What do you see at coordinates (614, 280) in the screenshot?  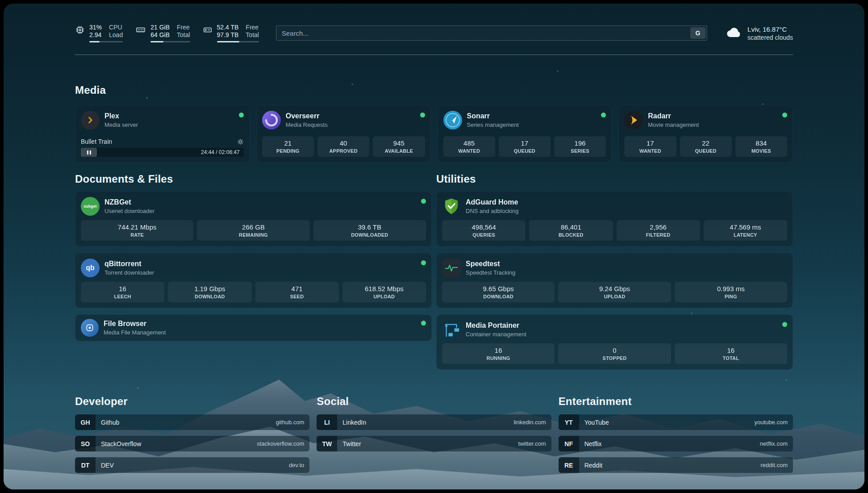 I see `speedtest-card: Speedtest Speedtest Tracking 9.65 GbpsDO…` at bounding box center [614, 280].